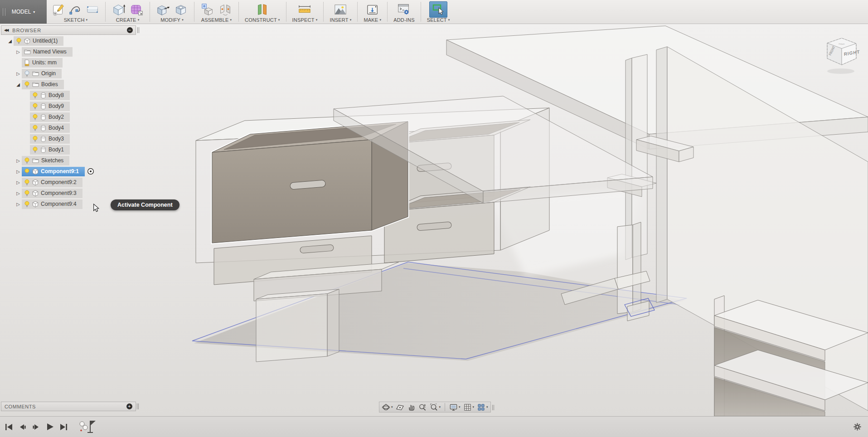  Describe the element at coordinates (4, 12) in the screenshot. I see `toolbar-grip` at that location.